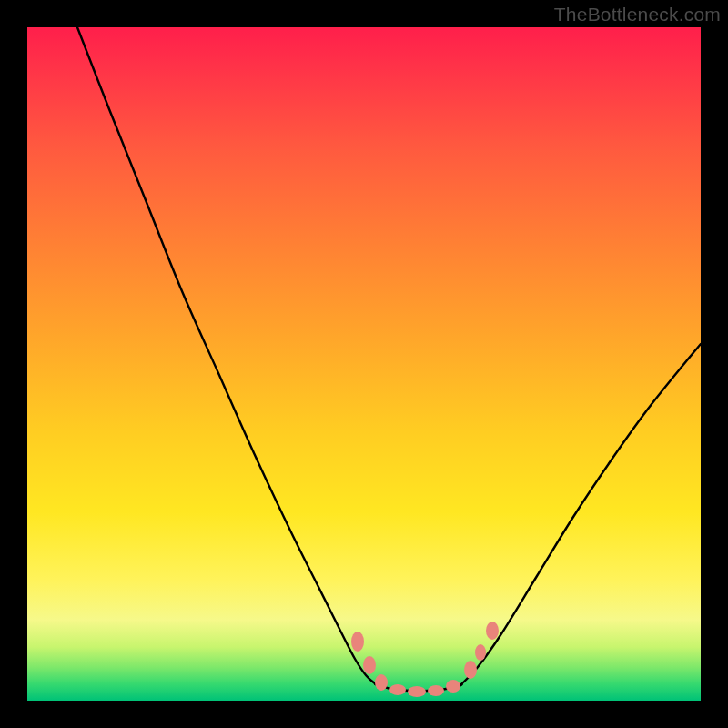  Describe the element at coordinates (637, 15) in the screenshot. I see `watermark-text: TheBottleneck.com` at that location.